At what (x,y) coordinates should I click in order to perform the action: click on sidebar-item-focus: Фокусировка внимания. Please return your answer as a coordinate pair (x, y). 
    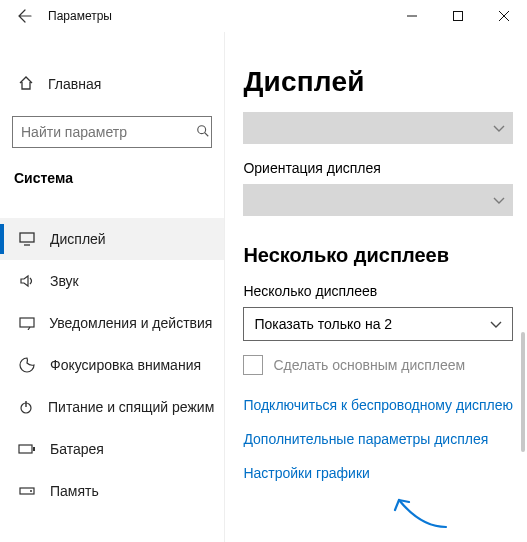
    Looking at the image, I should click on (112, 365).